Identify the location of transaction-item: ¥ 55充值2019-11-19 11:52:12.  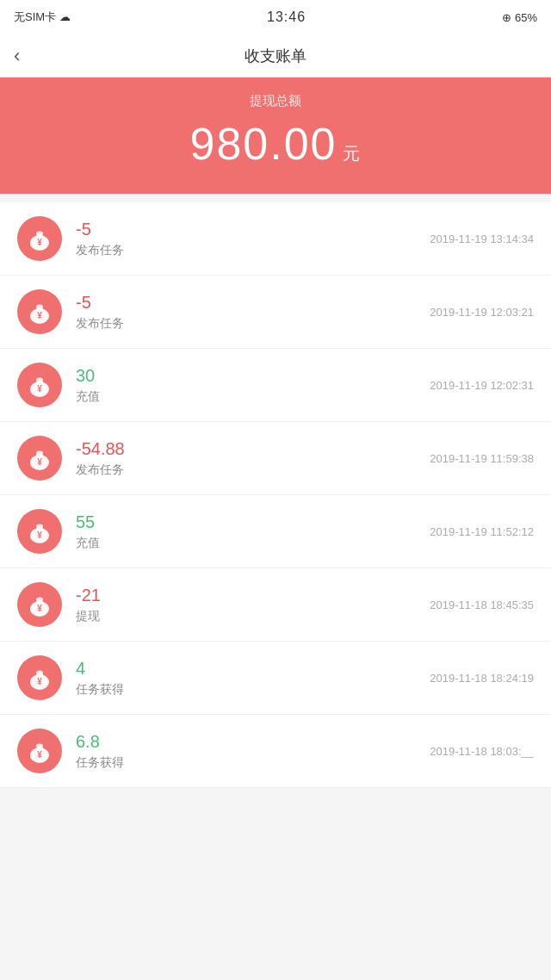
(276, 532).